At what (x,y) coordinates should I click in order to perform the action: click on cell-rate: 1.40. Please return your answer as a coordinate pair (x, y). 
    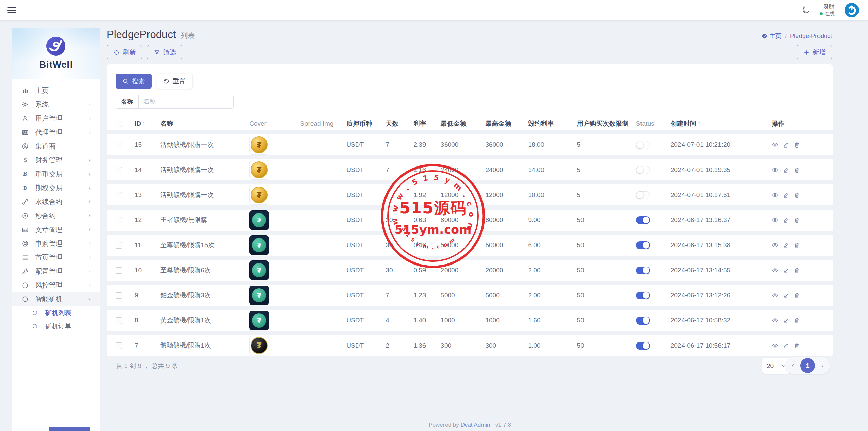
    Looking at the image, I should click on (426, 320).